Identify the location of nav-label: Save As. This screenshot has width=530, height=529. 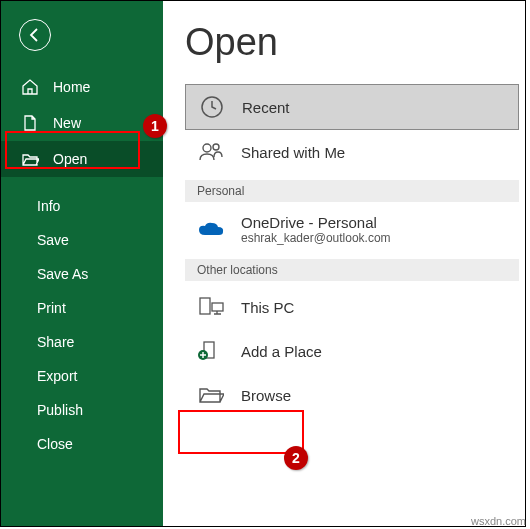
(62, 274).